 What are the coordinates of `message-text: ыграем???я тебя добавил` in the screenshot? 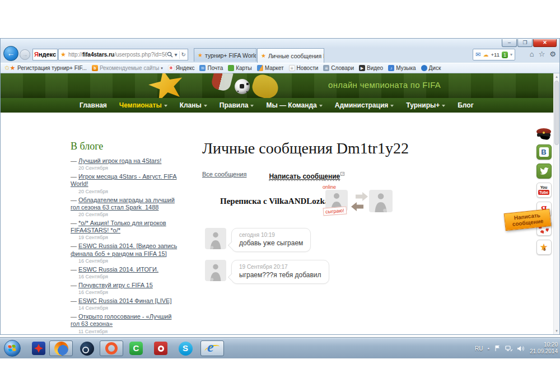 It's located at (280, 275).